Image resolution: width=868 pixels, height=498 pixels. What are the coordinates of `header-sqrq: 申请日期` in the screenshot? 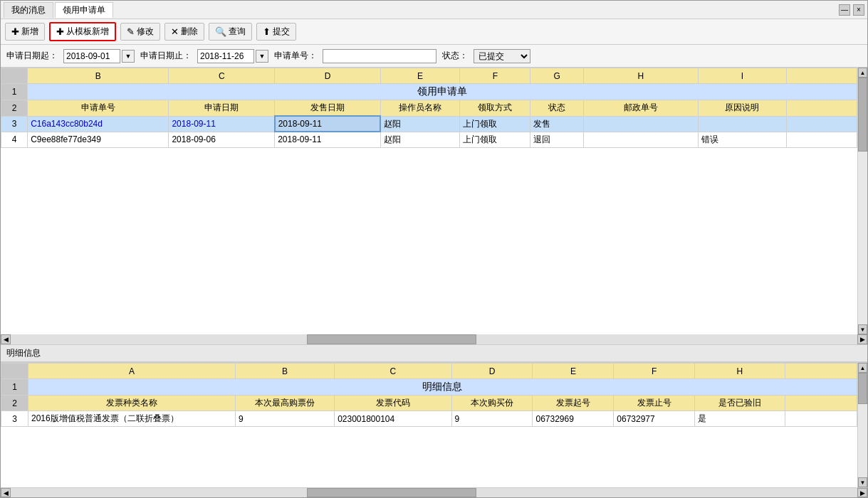 It's located at (222, 108).